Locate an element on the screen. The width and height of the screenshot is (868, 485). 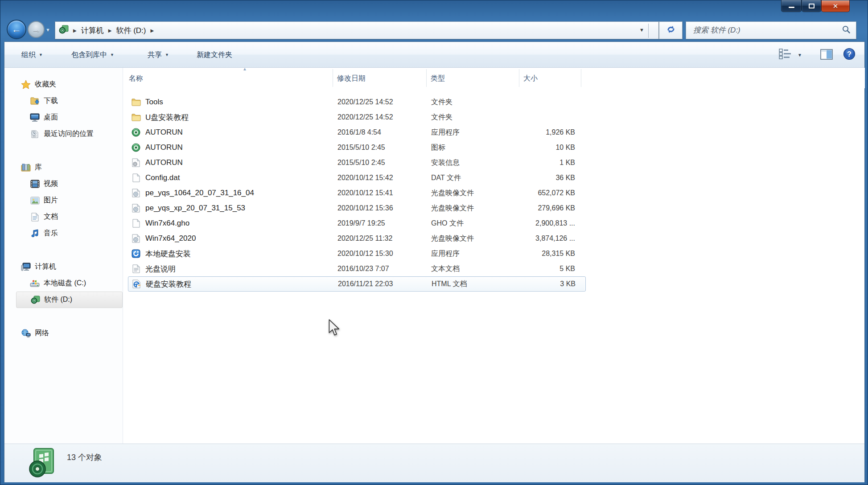
file-name-label: pe_yqs_1064_20_07_31_16_04 is located at coordinates (200, 193).